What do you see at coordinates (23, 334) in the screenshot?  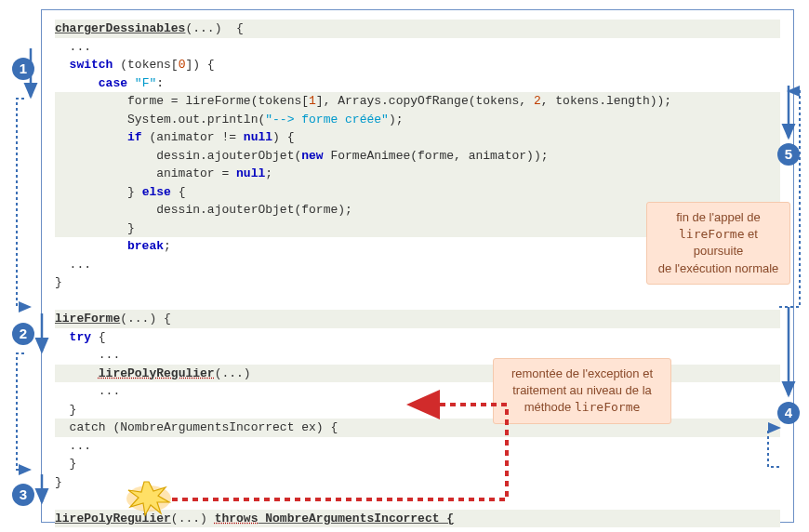 I see `badge-2: 2` at bounding box center [23, 334].